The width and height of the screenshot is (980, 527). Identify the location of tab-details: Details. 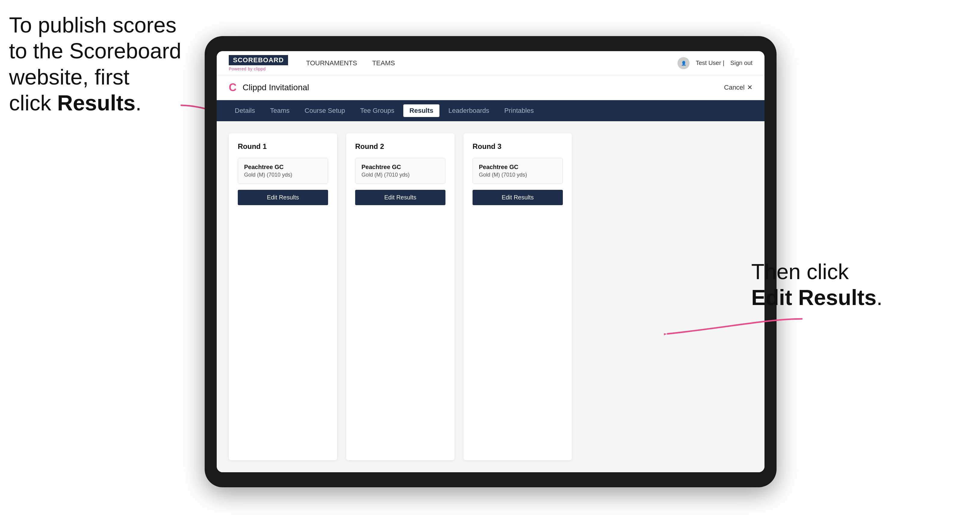
(245, 111).